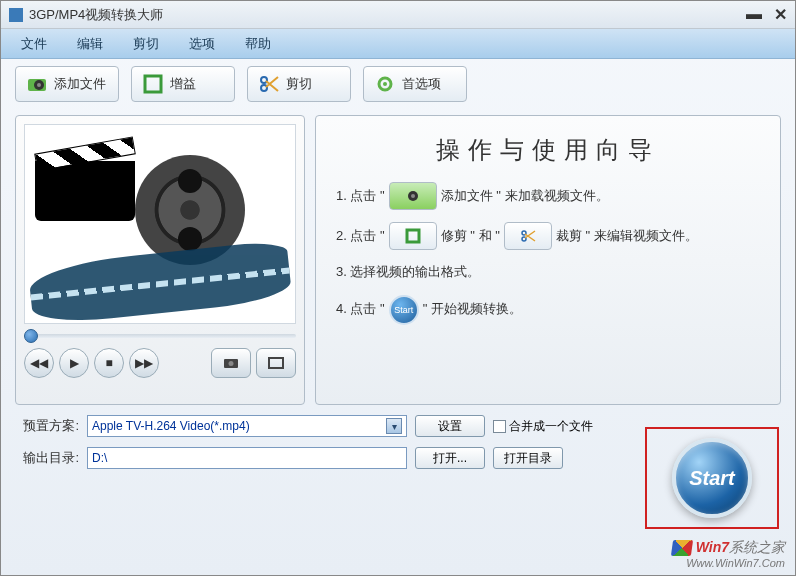 The width and height of the screenshot is (796, 576). I want to click on window-title: 3GP/MP4视频转换大师, so click(96, 15).